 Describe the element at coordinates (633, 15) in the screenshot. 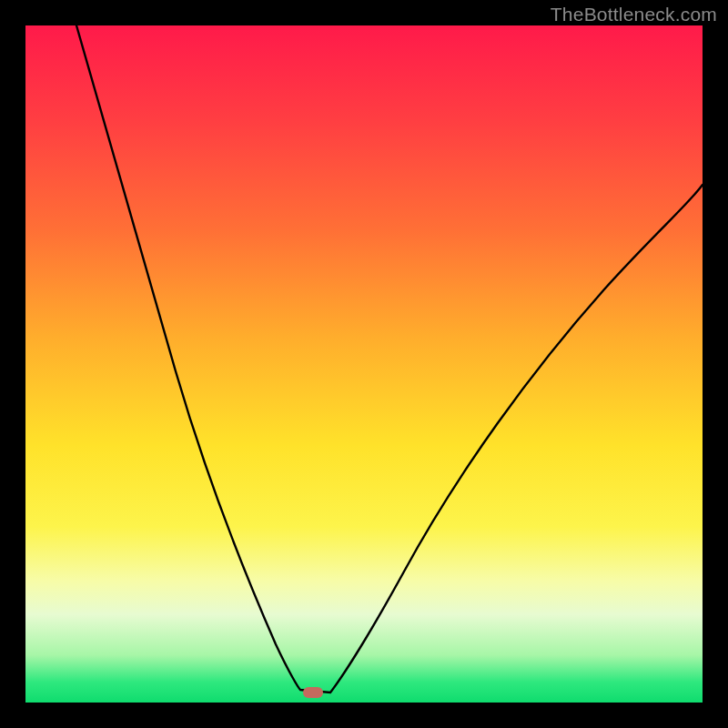

I see `watermark-text: TheBottleneck.com` at that location.